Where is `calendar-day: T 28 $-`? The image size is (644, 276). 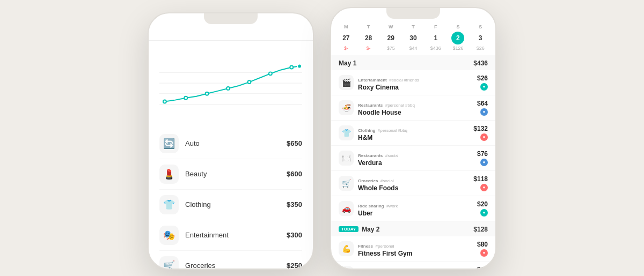
calendar-day: T 28 $- is located at coordinates (369, 38).